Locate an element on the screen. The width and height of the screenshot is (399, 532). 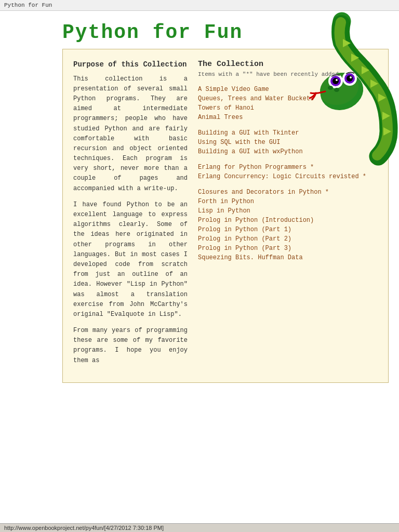
status-bar: http://www.openbookproject.net/py4fun/[4… is located at coordinates (200, 528).